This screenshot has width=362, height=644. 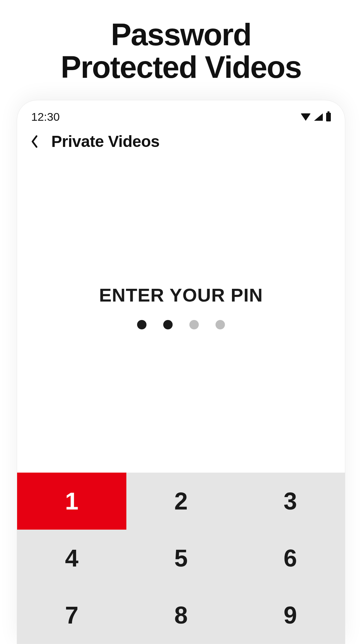 I want to click on keypad-key-4: 4, so click(x=72, y=558).